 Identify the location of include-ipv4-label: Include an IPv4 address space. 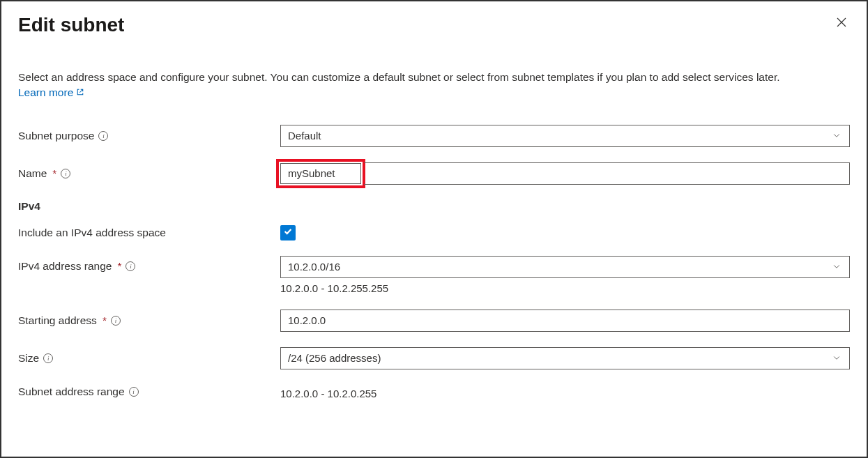
(149, 233).